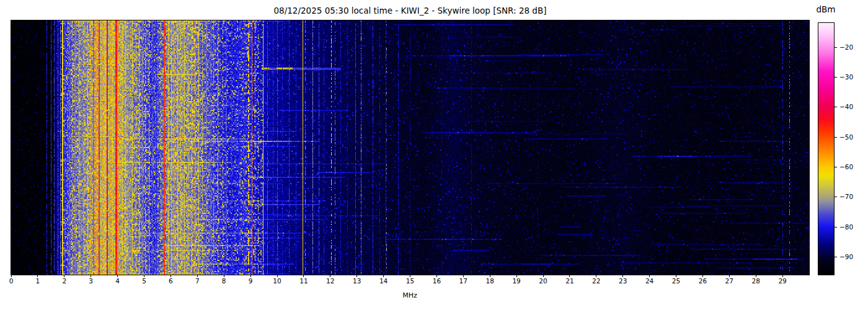  I want to click on x-tick-label: 20, so click(543, 281).